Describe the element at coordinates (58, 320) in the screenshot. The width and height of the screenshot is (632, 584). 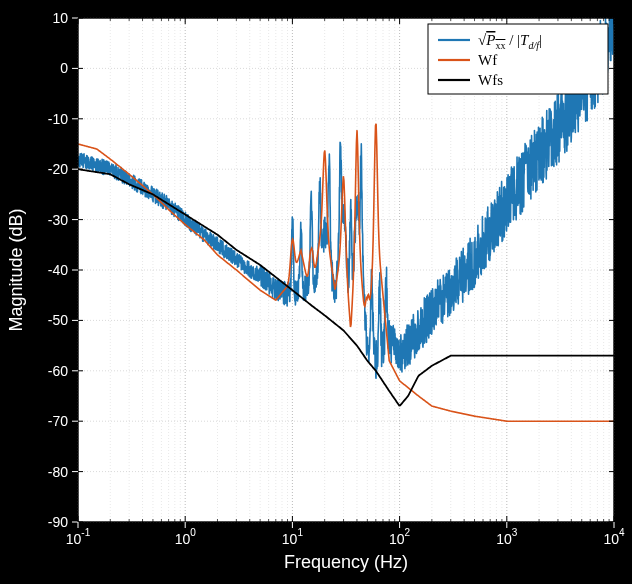
I see `y-tick-label: -50` at that location.